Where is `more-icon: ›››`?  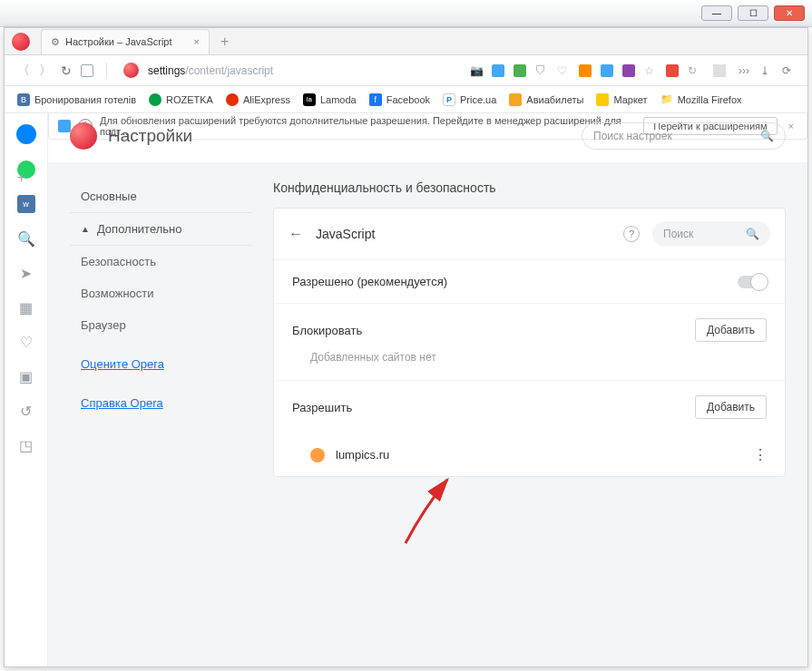
more-icon: ››› is located at coordinates (745, 71).